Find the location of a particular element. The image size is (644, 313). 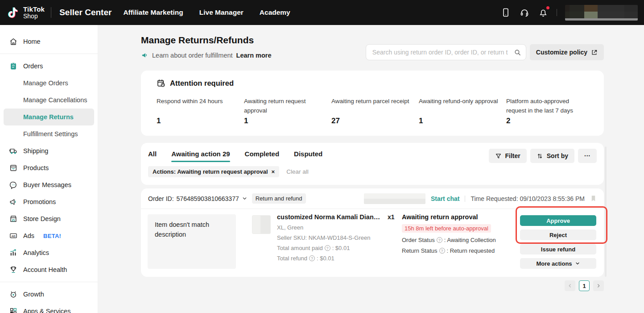

product-image is located at coordinates (261, 225).